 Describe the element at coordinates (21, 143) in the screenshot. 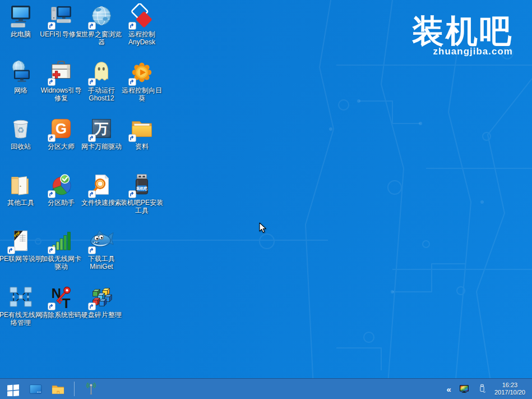

I see `desktop-icon-recycle-bin: 回收站` at that location.